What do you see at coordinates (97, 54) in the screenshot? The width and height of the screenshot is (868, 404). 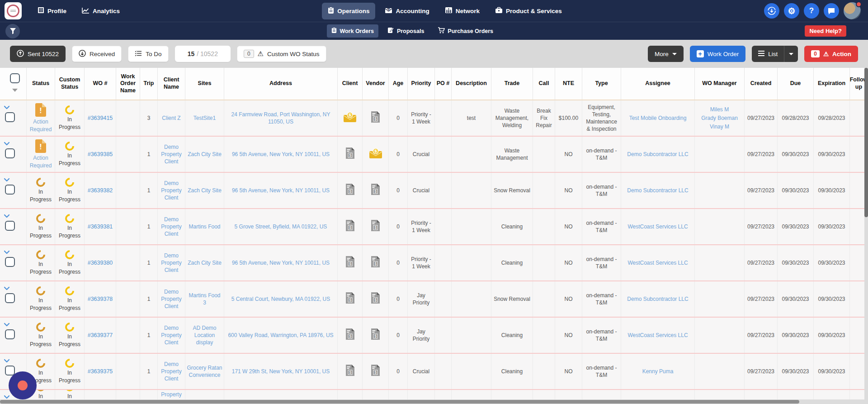 I see `received-filter-button: Received` at bounding box center [97, 54].